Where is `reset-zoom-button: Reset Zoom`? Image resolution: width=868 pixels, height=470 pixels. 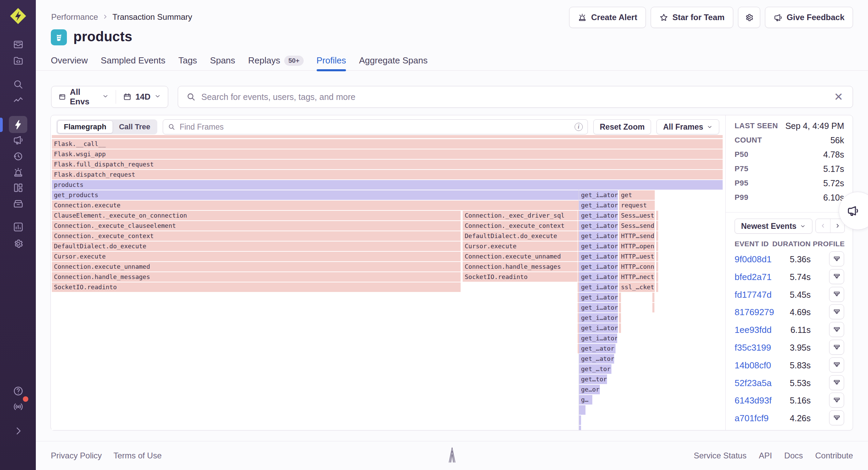 reset-zoom-button: Reset Zoom is located at coordinates (622, 127).